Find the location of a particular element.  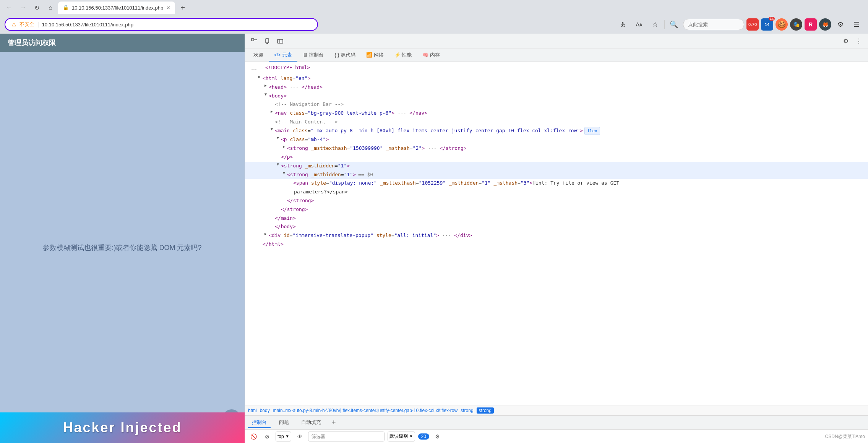

refresh-button: ↻ is located at coordinates (37, 8).